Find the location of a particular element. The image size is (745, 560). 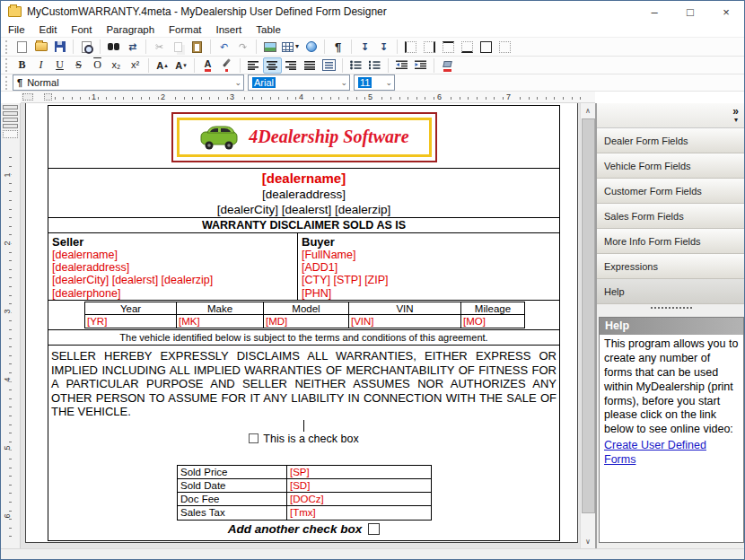

superscript-button: x² is located at coordinates (135, 66).